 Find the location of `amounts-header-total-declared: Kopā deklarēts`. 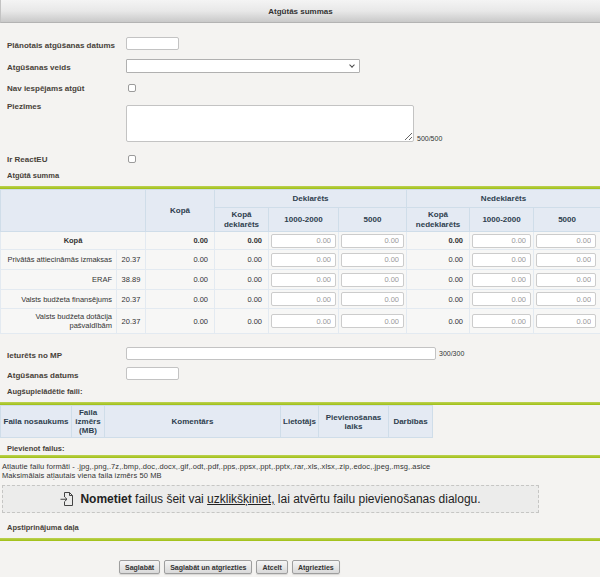

amounts-header-total-declared: Kopā deklarēts is located at coordinates (242, 220).